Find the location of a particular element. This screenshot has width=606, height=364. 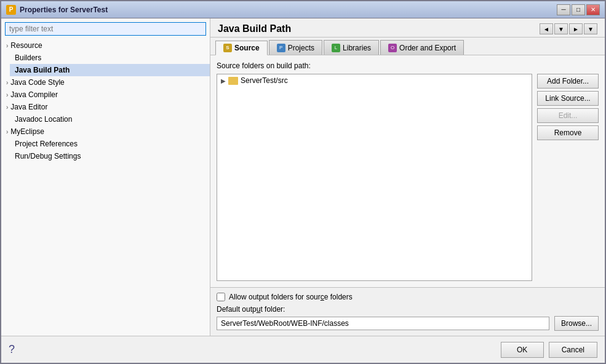

source-folder-name: ServerTest/src is located at coordinates (265, 81).